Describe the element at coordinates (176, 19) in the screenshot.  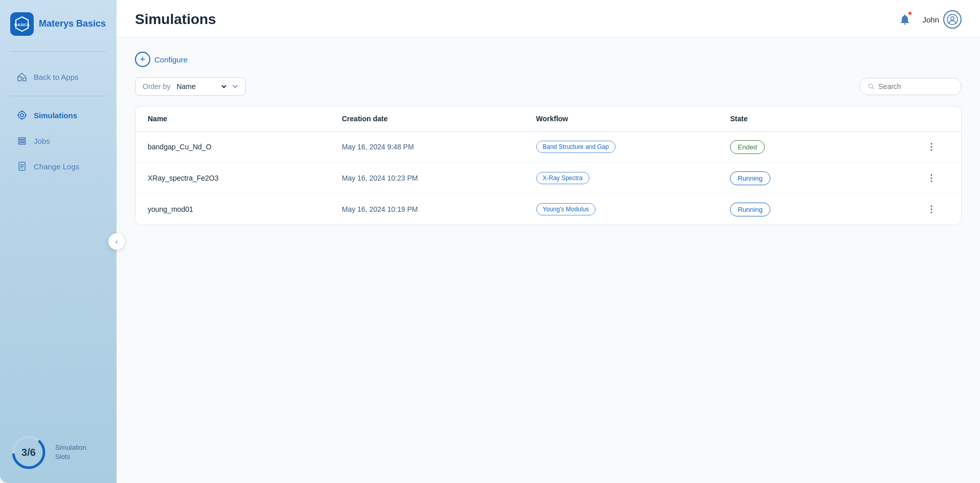
I see `page-title: Simulations` at that location.